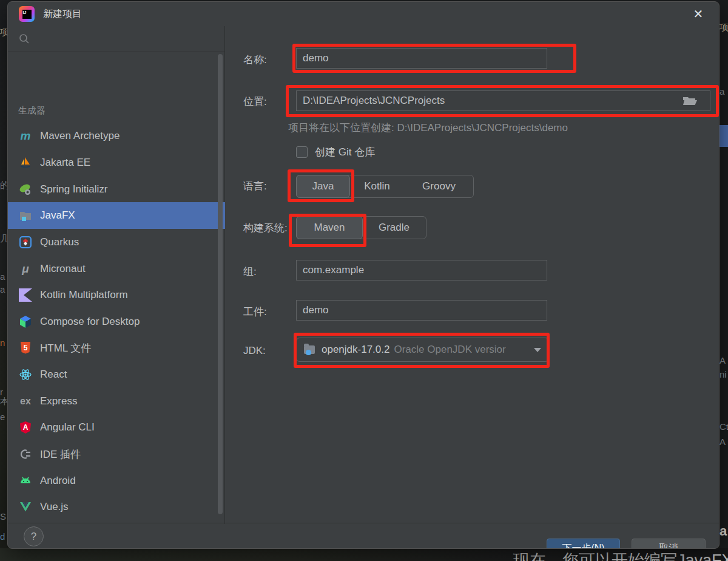  Describe the element at coordinates (25, 216) in the screenshot. I see `javafx-folder-icon` at that location.